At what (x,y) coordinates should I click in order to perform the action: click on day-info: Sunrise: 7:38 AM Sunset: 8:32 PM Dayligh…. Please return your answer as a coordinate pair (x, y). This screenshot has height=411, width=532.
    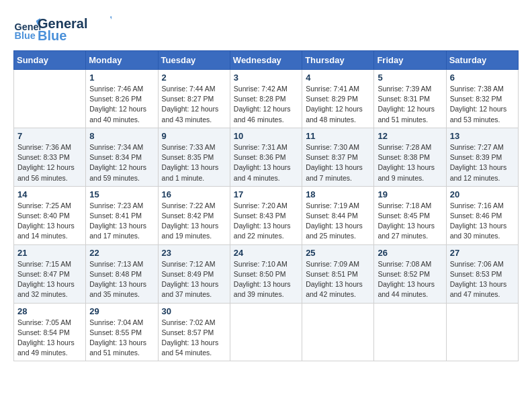
    Looking at the image, I should click on (482, 105).